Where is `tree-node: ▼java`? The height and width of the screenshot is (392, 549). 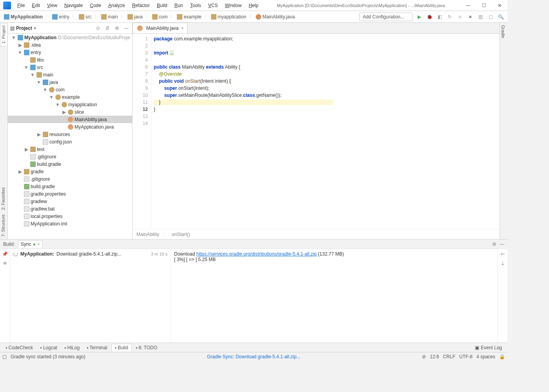
tree-node: ▼java is located at coordinates (70, 82).